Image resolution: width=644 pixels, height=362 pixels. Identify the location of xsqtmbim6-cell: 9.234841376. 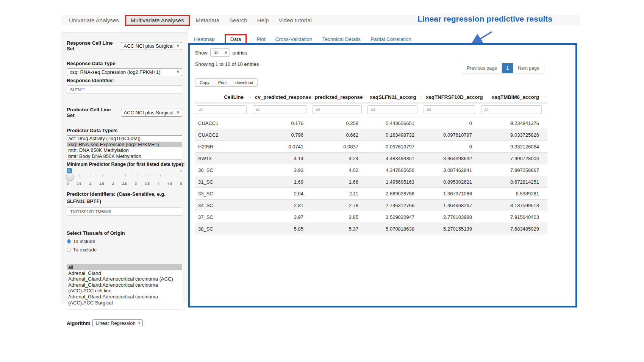
(514, 123).